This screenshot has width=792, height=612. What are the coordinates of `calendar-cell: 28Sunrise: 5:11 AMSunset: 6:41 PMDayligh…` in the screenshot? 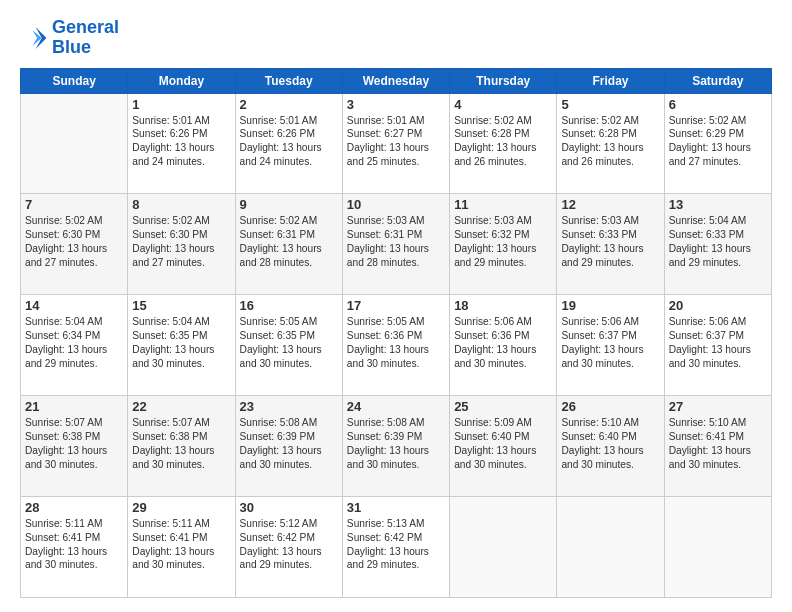 It's located at (74, 548).